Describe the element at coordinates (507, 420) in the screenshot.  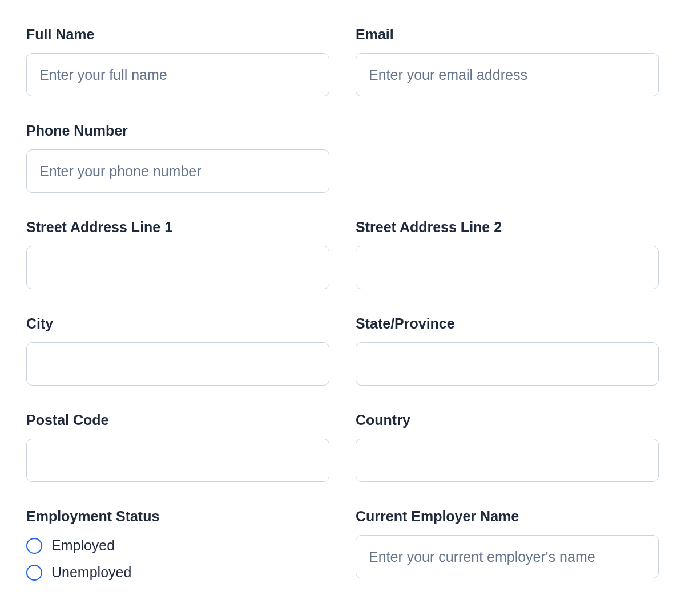
I see `country-label: Country` at that location.